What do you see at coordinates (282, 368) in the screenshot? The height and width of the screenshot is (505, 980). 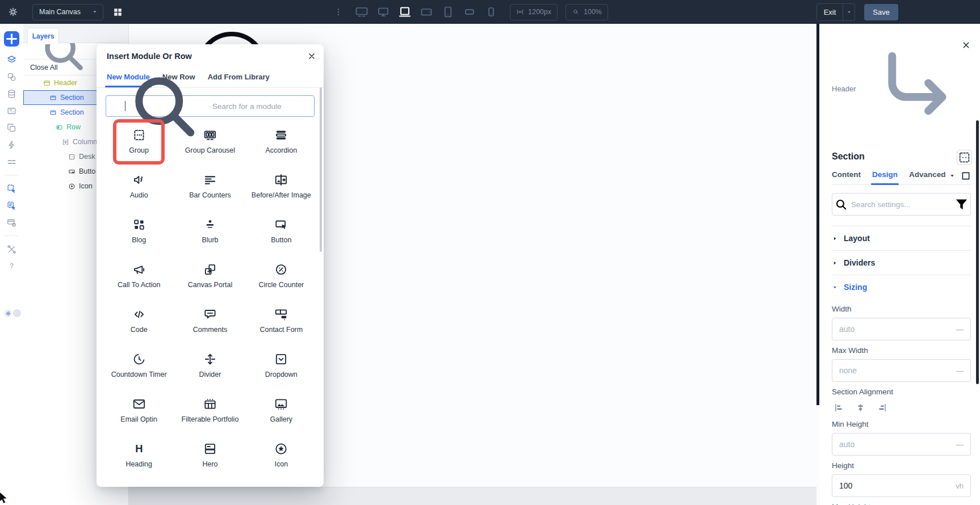 I see `module-dropdown: Dropdown` at bounding box center [282, 368].